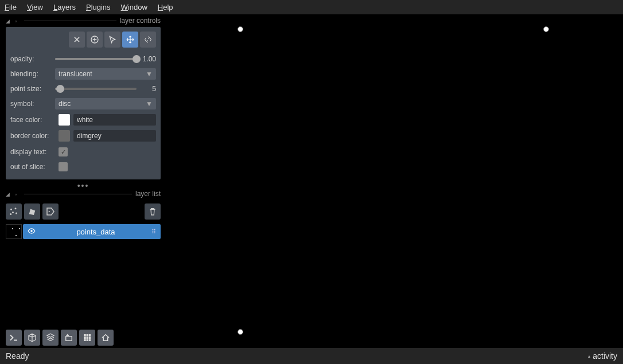 The image size is (623, 364). What do you see at coordinates (32, 212) in the screenshot?
I see `polygon-icon` at bounding box center [32, 212].